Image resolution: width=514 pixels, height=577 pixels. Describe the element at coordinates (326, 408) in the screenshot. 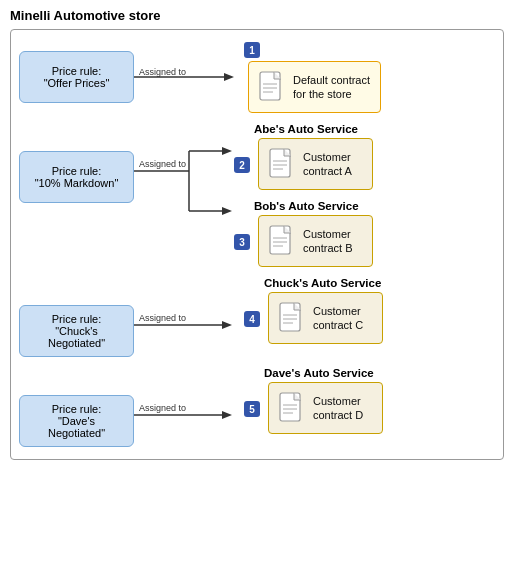

I see `contract-box-5: Customercontract D` at that location.